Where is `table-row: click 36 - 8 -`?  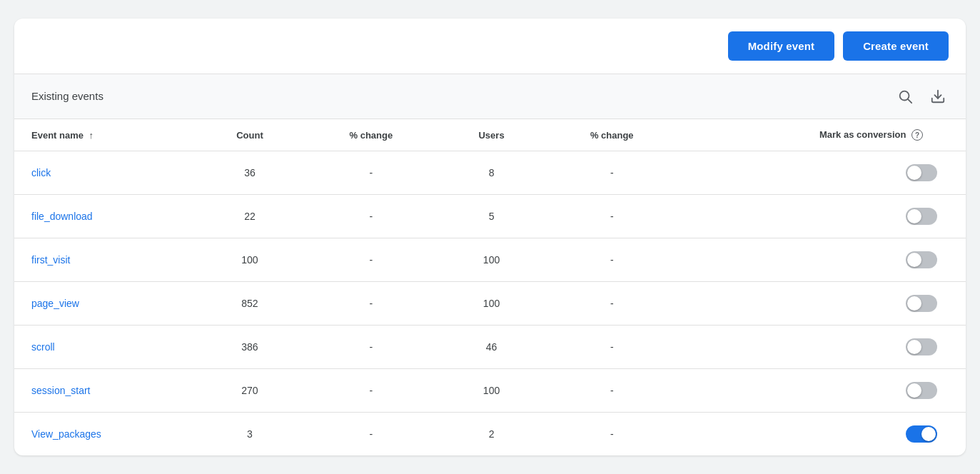 table-row: click 36 - 8 - is located at coordinates (490, 173).